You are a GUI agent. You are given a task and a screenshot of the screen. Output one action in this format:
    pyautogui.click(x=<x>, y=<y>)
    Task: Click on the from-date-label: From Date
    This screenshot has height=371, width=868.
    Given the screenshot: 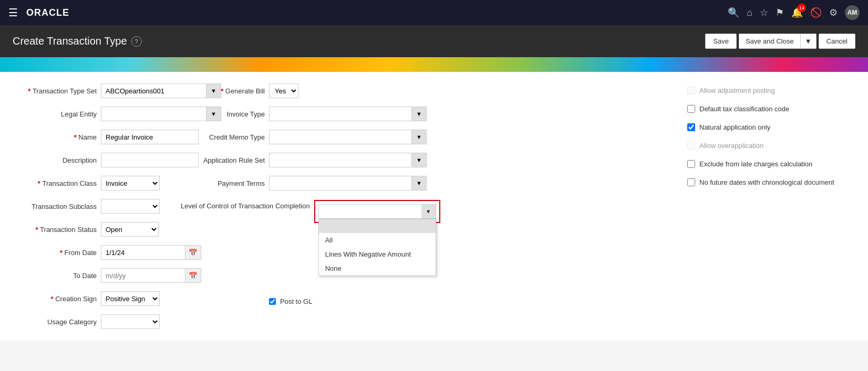 What is the action you would take?
    pyautogui.click(x=55, y=253)
    